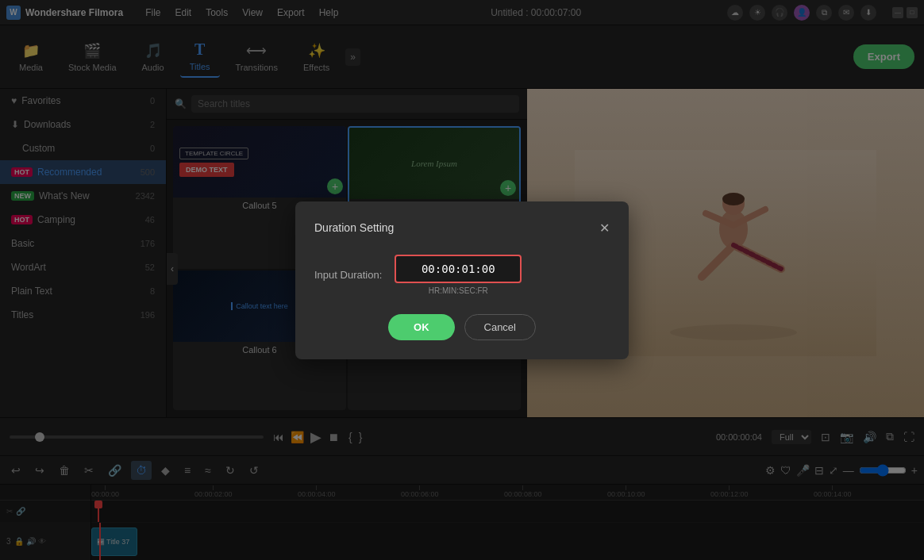 This screenshot has width=924, height=560. Describe the element at coordinates (462, 274) in the screenshot. I see `modal-body: Input Duration: HR:MIN:SEC:FR` at that location.